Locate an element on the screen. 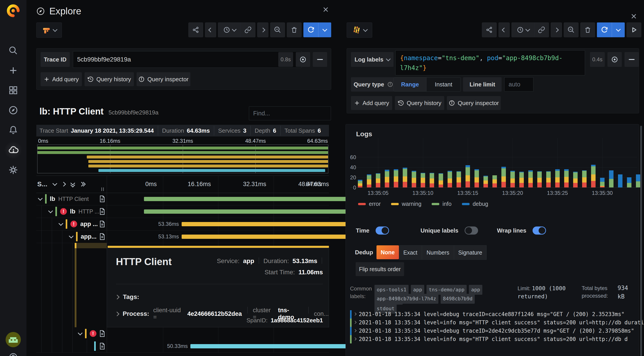  alerting-bell-icon is located at coordinates (13, 130).